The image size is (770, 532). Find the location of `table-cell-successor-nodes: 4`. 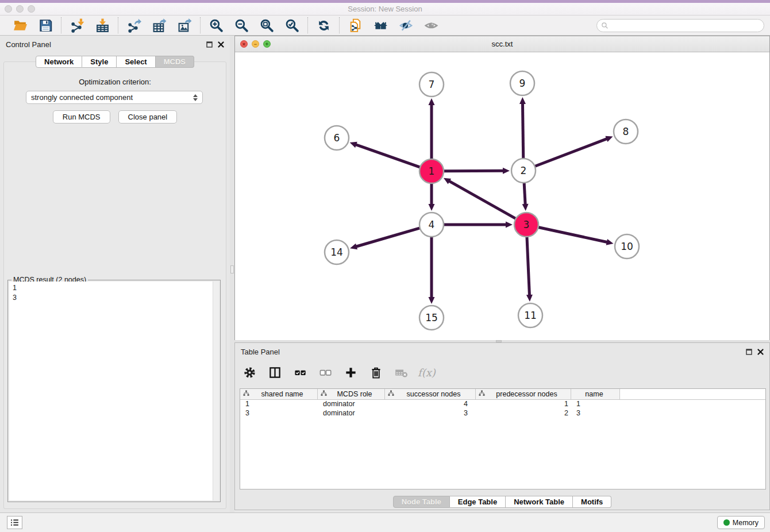

table-cell-successor-nodes: 4 is located at coordinates (430, 404).